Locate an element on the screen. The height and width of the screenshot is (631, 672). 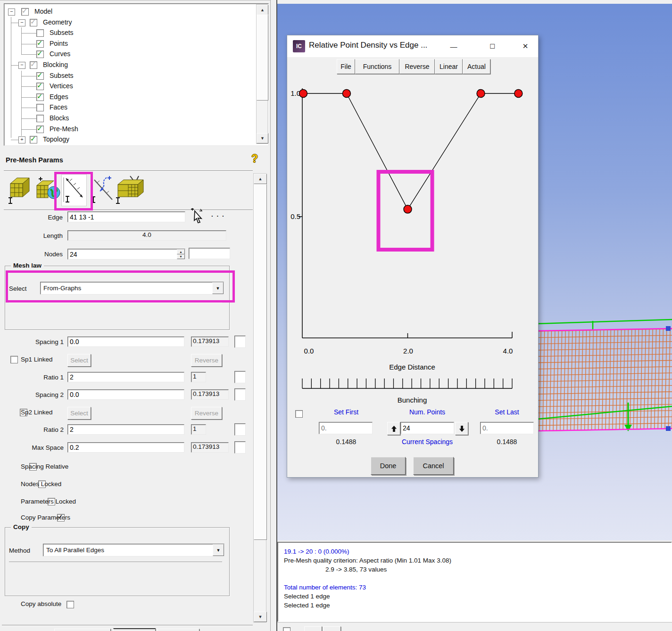
set-last-label: Set Last is located at coordinates (507, 412).